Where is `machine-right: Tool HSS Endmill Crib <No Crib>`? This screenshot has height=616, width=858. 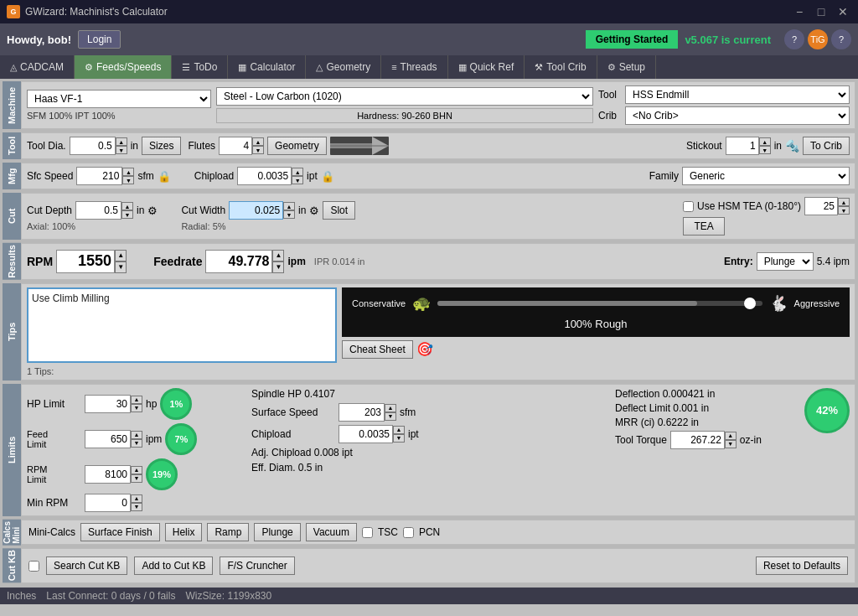 machine-right: Tool HSS Endmill Crib <No Crib> is located at coordinates (724, 106).